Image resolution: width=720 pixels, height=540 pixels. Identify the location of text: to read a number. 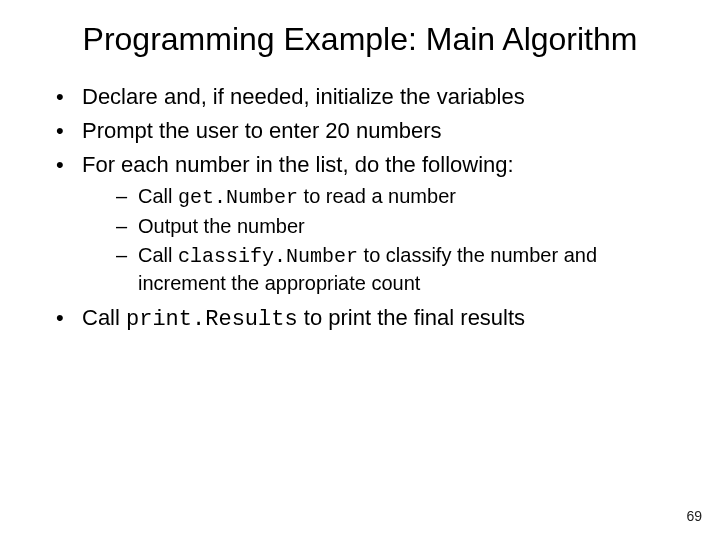
(377, 196).